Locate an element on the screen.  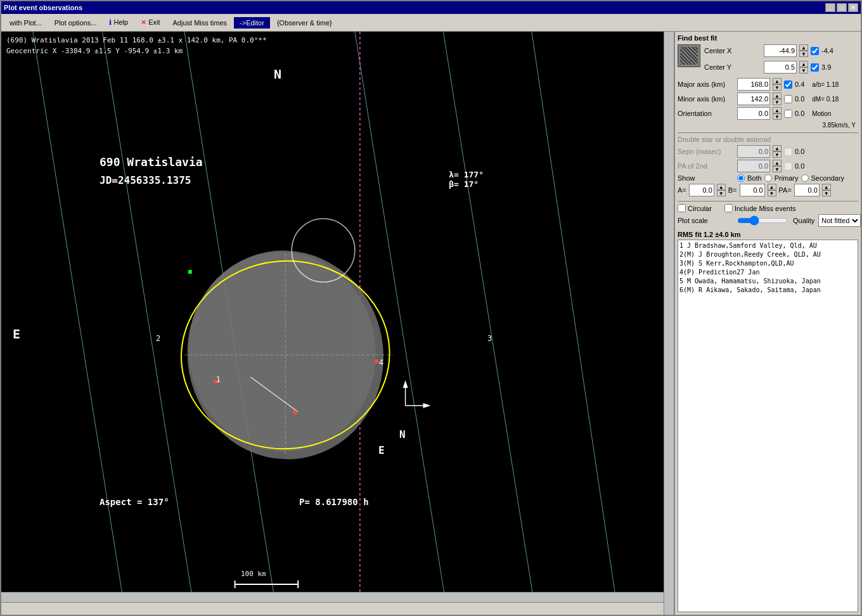
major-axis-spin: ▲ ▼ is located at coordinates (777, 84).